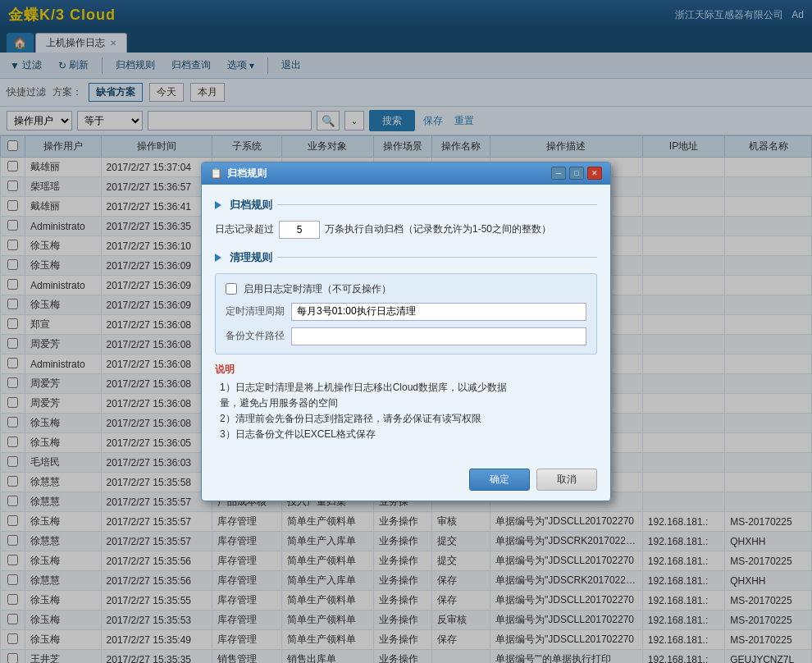 Image resolution: width=812 pixels, height=663 pixels. What do you see at coordinates (217, 173) in the screenshot?
I see `modal-title-icon: 📋` at bounding box center [217, 173].